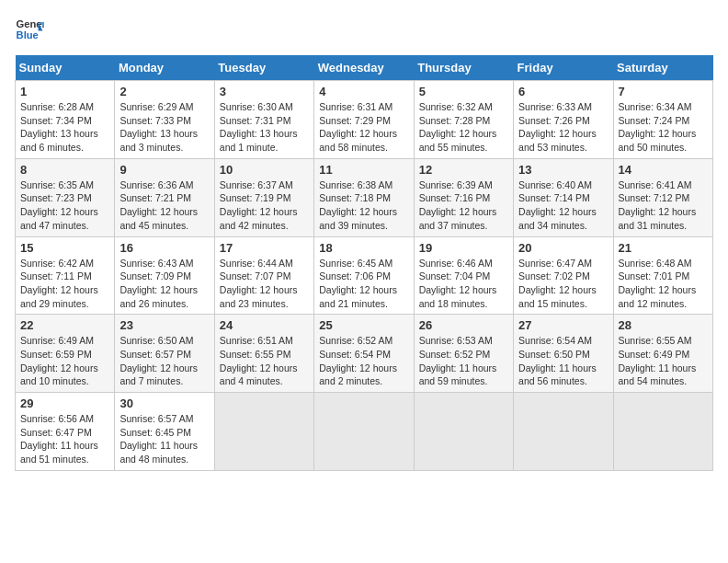 This screenshot has height=563, width=728. Describe the element at coordinates (663, 353) in the screenshot. I see `calendar-cell: 28Sunrise: 6:55 AMSunset: 6:49 PMDayligh…` at that location.